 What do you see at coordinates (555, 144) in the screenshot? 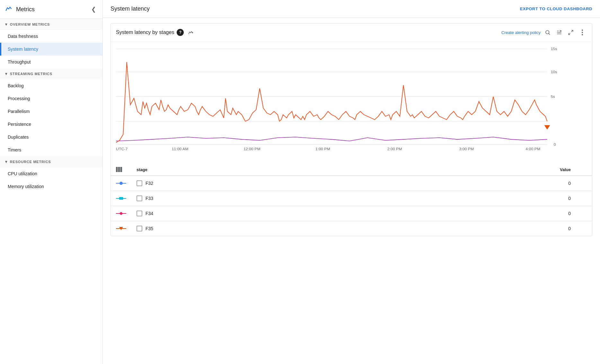
I see `svg-text: 0` at bounding box center [555, 144].